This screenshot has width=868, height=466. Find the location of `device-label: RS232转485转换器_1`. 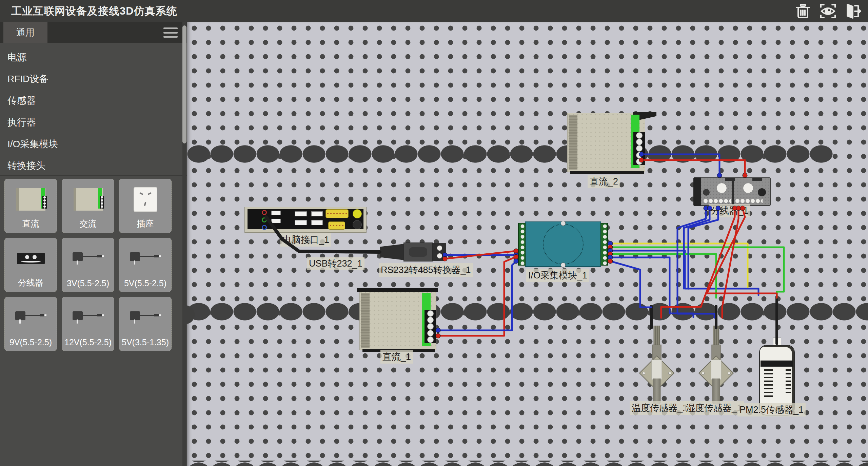

device-label: RS232转485转换器_1 is located at coordinates (426, 270).